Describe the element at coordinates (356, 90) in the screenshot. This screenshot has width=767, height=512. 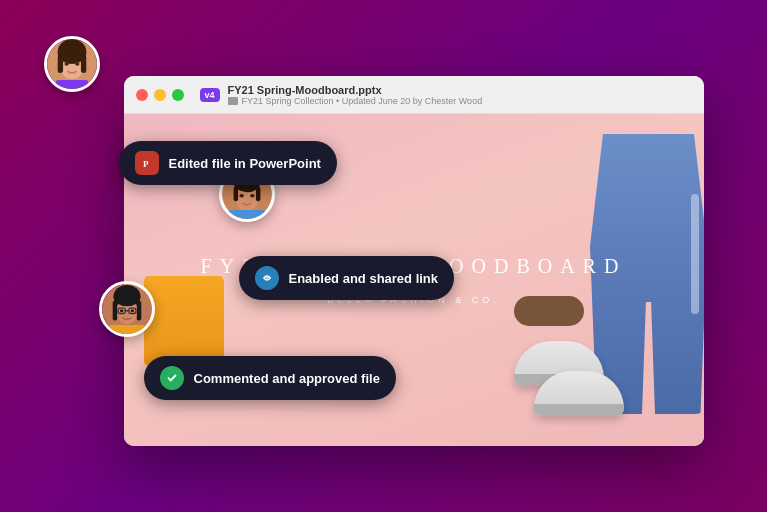
I see `tab-filename: FY21 Spring-Moodboard.pptx` at that location.